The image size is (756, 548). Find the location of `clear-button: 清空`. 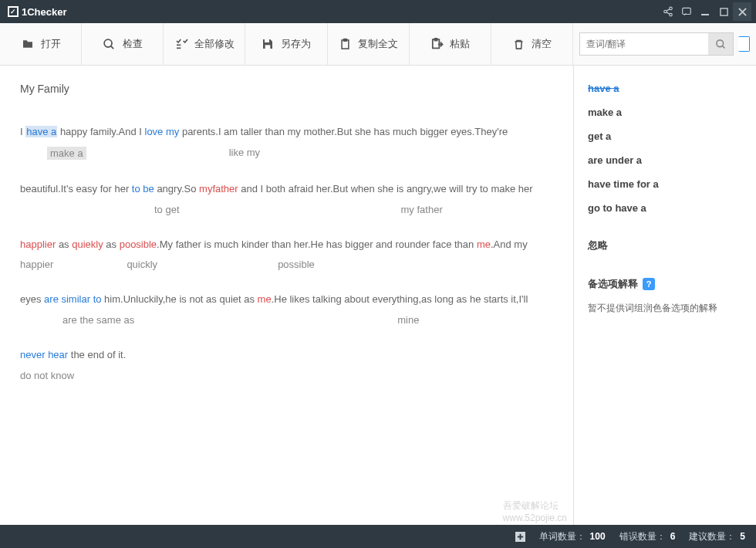

clear-button: 清空 is located at coordinates (532, 44).